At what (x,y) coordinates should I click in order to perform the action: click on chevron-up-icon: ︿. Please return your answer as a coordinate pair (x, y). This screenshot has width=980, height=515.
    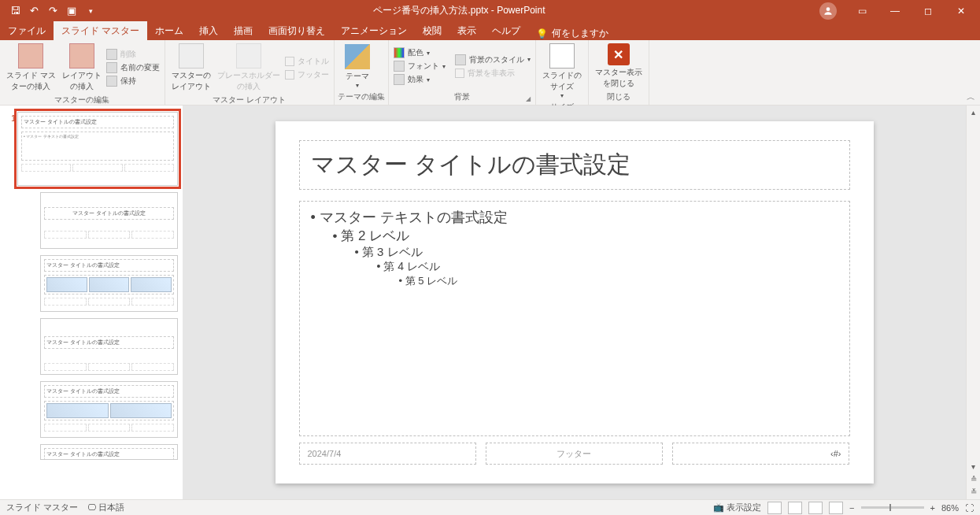
    Looking at the image, I should click on (971, 98).